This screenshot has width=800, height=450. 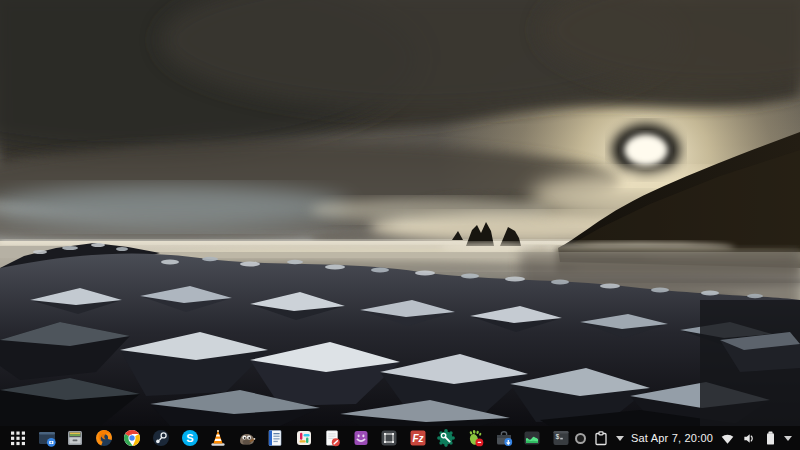 I want to click on steam-icon, so click(x=161, y=438).